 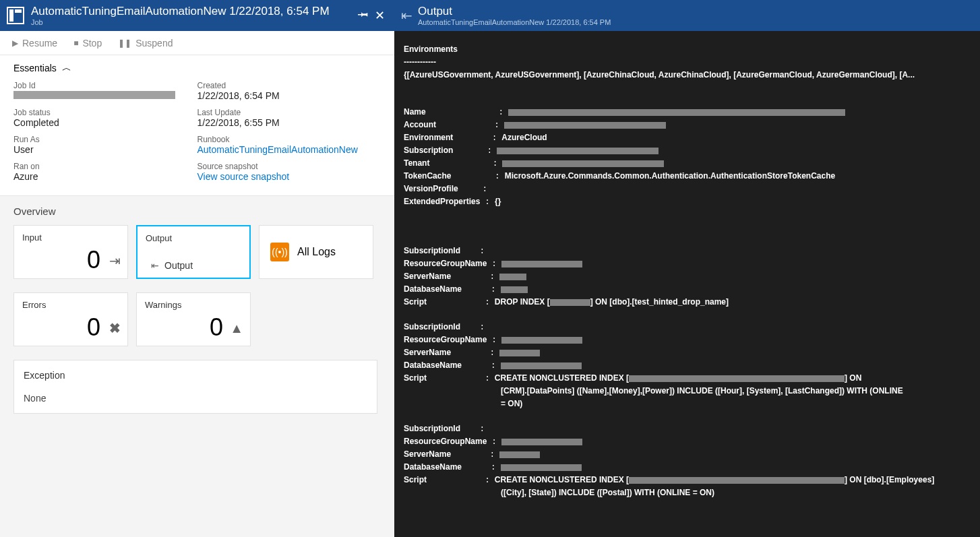 What do you see at coordinates (115, 261) in the screenshot?
I see `input-icon: ⇥` at bounding box center [115, 261].